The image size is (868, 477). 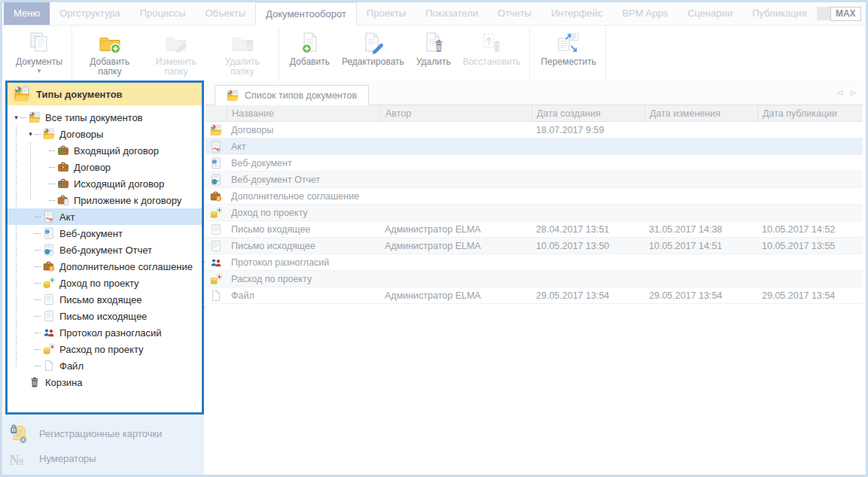 I want to click on column-header: Дата изменения, so click(x=701, y=113).